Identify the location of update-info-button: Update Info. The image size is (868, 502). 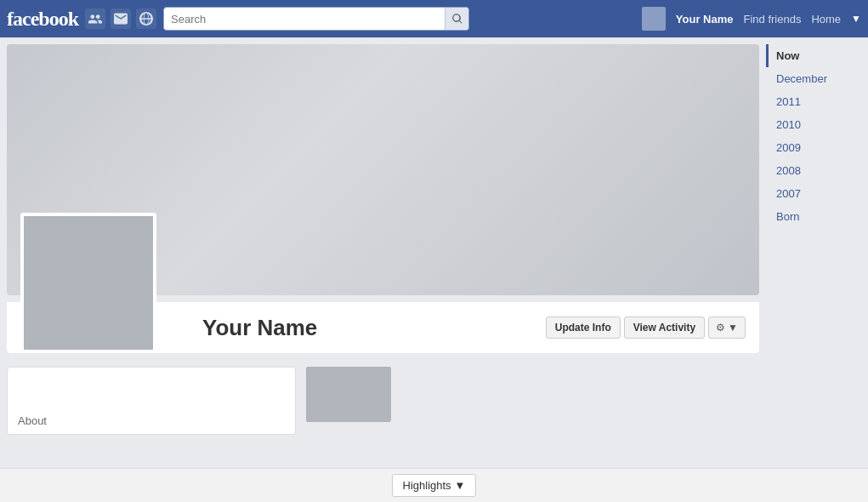
(583, 328).